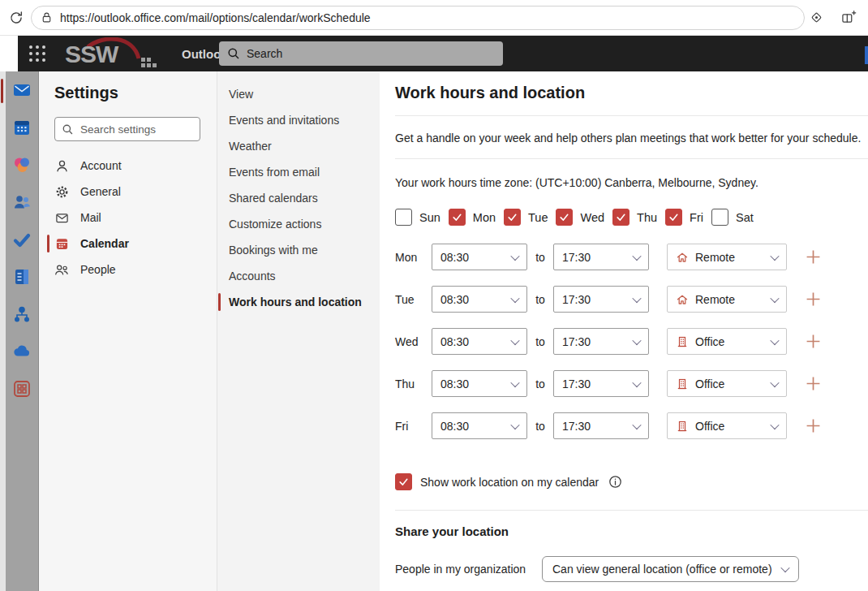  Describe the element at coordinates (22, 277) in the screenshot. I see `notebook-icon` at that location.